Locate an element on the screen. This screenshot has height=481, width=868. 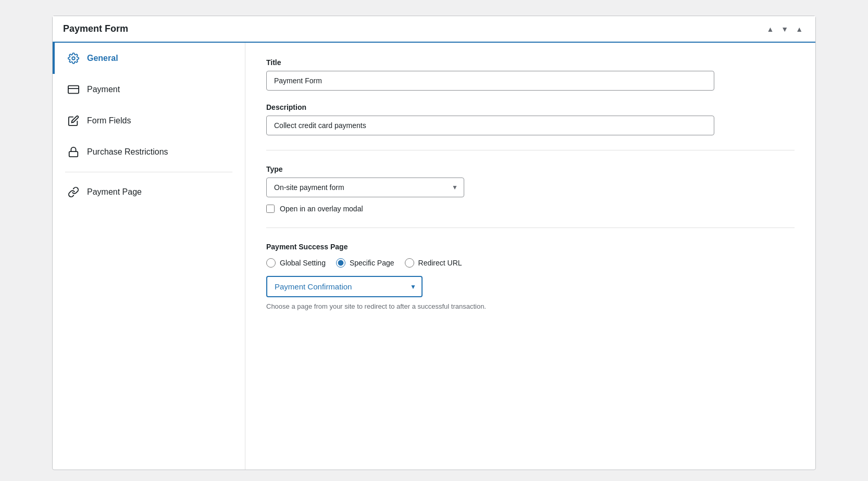
radio-specific-page is located at coordinates (341, 263).